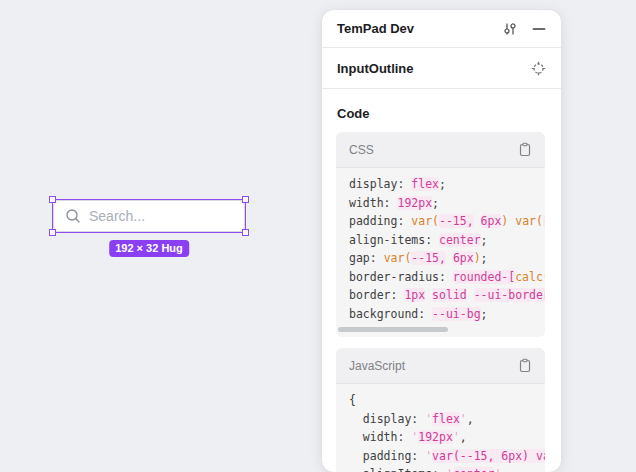 This screenshot has height=472, width=636. Describe the element at coordinates (149, 216) in the screenshot. I see `search-input-component: Search...` at that location.